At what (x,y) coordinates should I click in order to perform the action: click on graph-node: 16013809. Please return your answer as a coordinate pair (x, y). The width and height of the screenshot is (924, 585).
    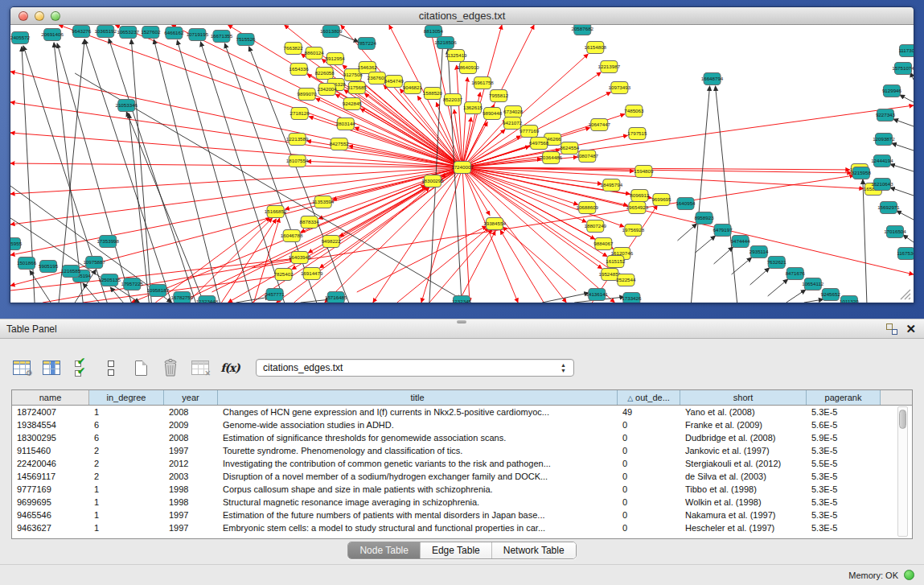
    Looking at the image, I should click on (331, 32).